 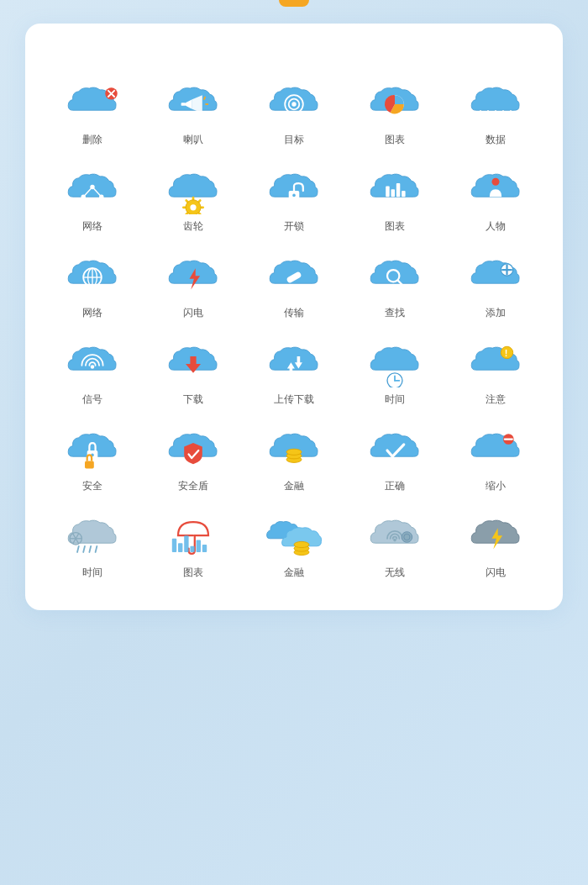 I want to click on icon-svg-person, so click(x=496, y=191).